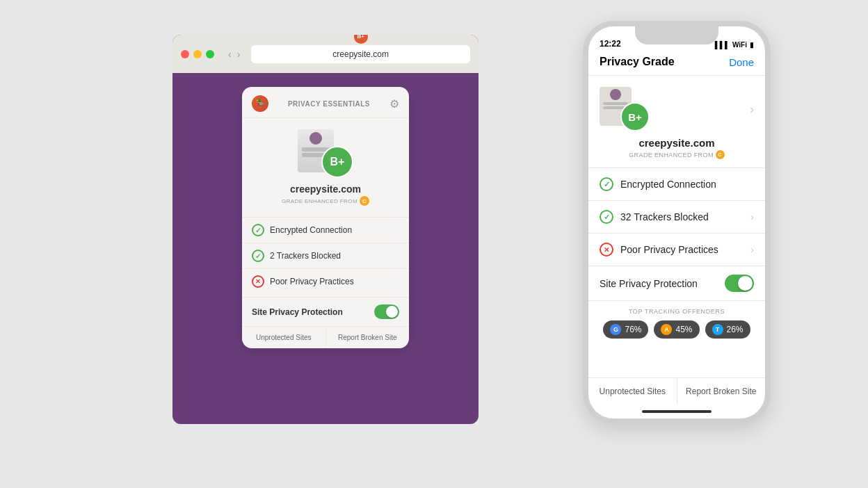 This screenshot has width=868, height=488. Describe the element at coordinates (616, 330) in the screenshot. I see `google-tracker-icon: G` at that location.